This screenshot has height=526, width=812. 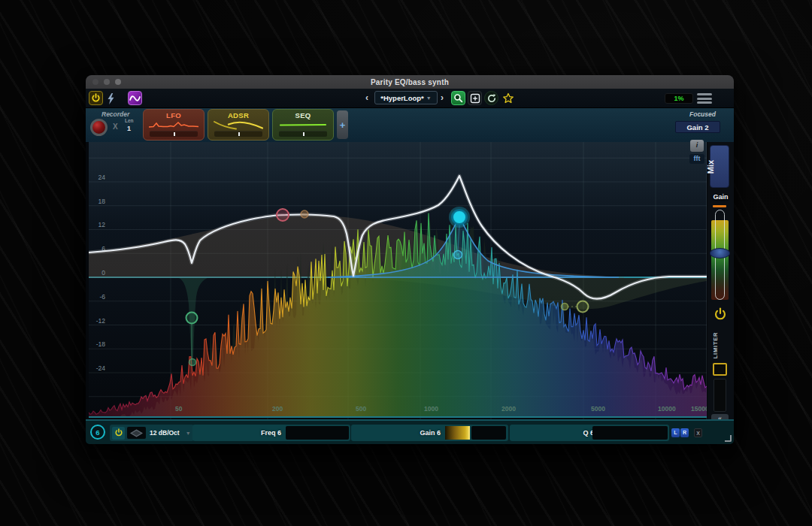 What do you see at coordinates (104, 273) in the screenshot?
I see `db-tick-label: 0` at bounding box center [104, 273].